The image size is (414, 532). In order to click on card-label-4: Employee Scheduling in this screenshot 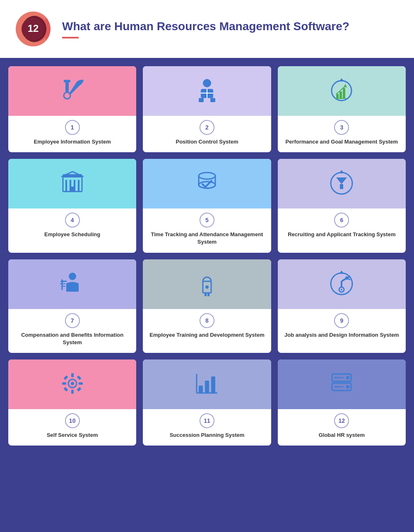, I will do `click(72, 235)`.